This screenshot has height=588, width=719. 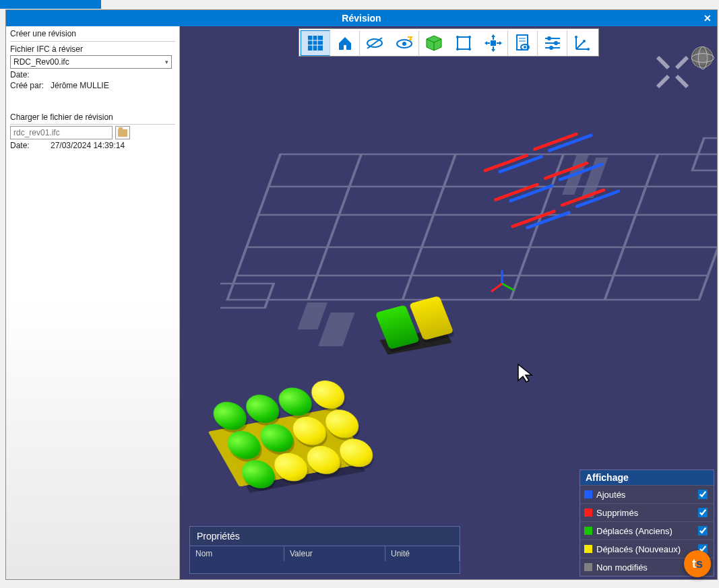 I want to click on properties-panel: Propriétés Nom Valeur Unité, so click(x=325, y=550).